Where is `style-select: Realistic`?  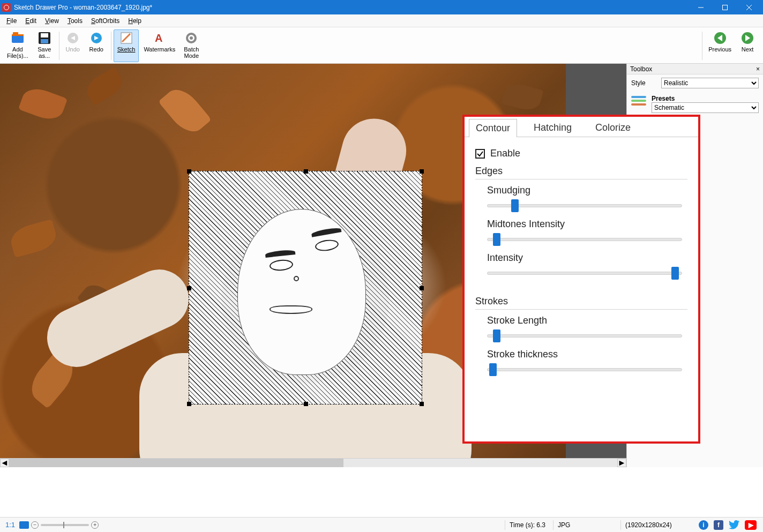 style-select: Realistic is located at coordinates (710, 83).